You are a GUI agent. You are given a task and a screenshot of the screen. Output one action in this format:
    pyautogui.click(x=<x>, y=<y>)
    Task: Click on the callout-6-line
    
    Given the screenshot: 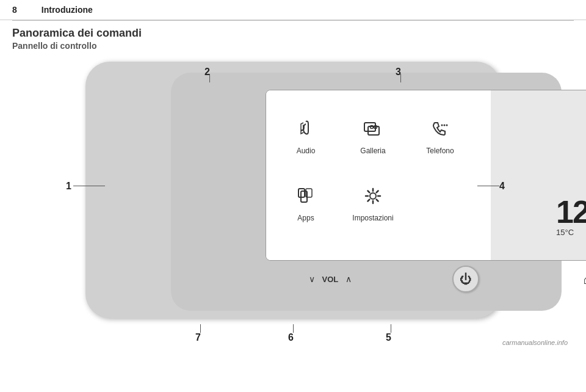 What is the action you would take?
    pyautogui.click(x=293, y=328)
    